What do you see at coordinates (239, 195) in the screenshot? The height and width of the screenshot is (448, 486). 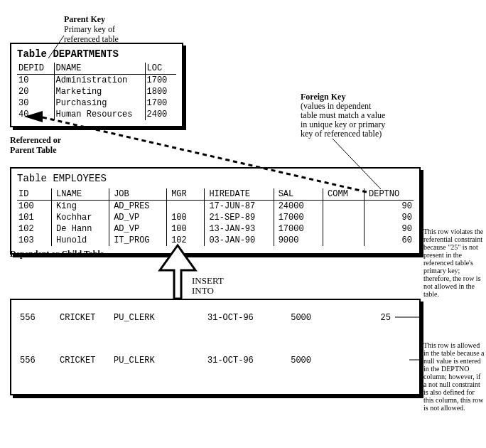 I see `col-hiredate: HIREDATE` at bounding box center [239, 195].